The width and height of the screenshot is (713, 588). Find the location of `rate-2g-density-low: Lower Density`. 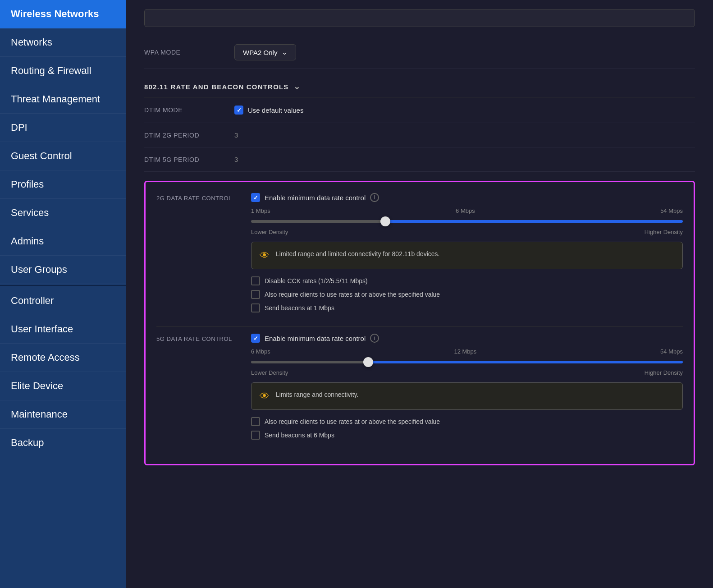

rate-2g-density-low: Lower Density is located at coordinates (270, 232).